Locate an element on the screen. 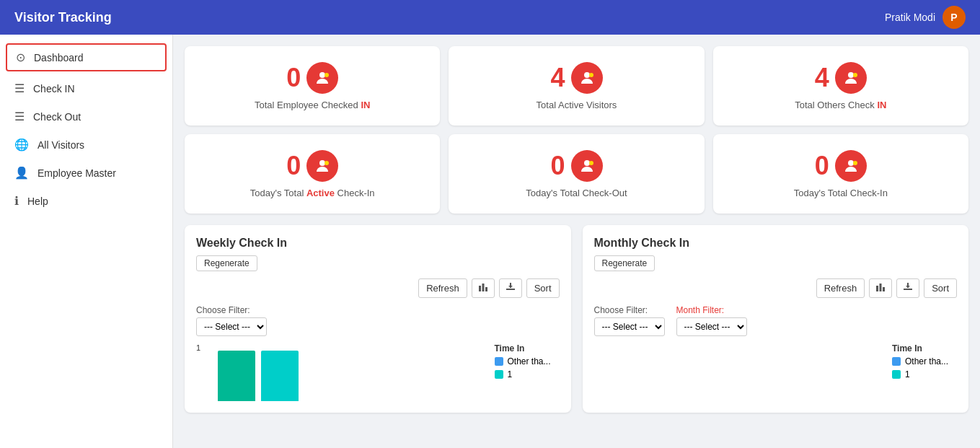 The width and height of the screenshot is (980, 448). legend-label-2: 1 is located at coordinates (907, 374).